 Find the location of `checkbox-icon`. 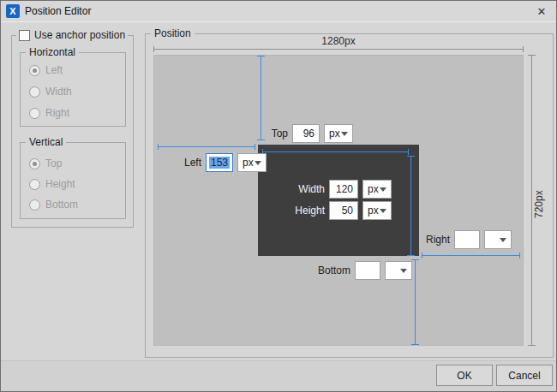

checkbox-icon is located at coordinates (24, 36).